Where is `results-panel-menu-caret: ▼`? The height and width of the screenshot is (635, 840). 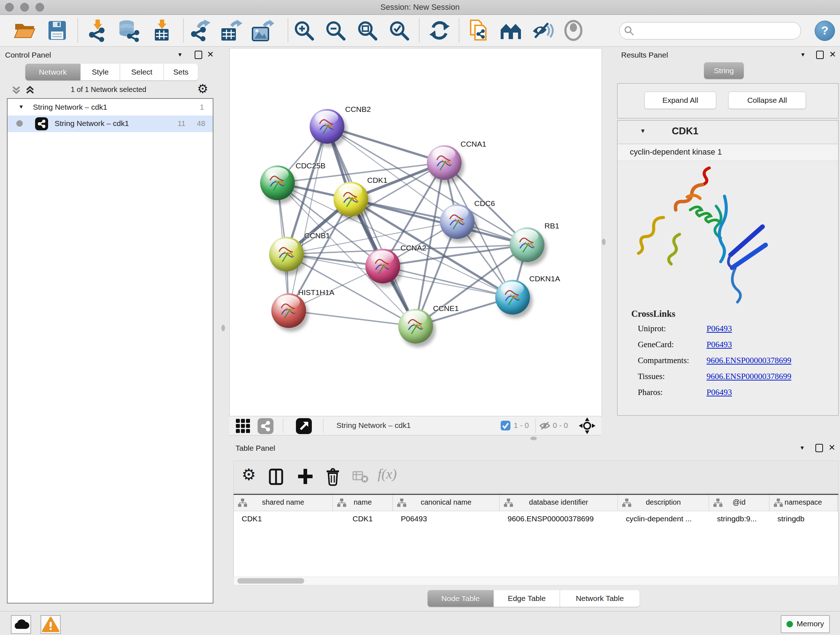 results-panel-menu-caret: ▼ is located at coordinates (803, 54).